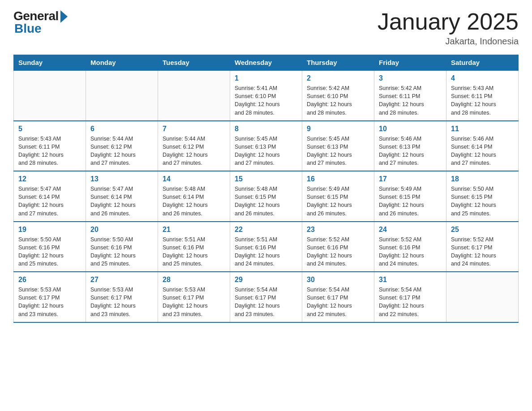 The width and height of the screenshot is (532, 411). What do you see at coordinates (338, 179) in the screenshot?
I see `day-number: 16` at bounding box center [338, 179].